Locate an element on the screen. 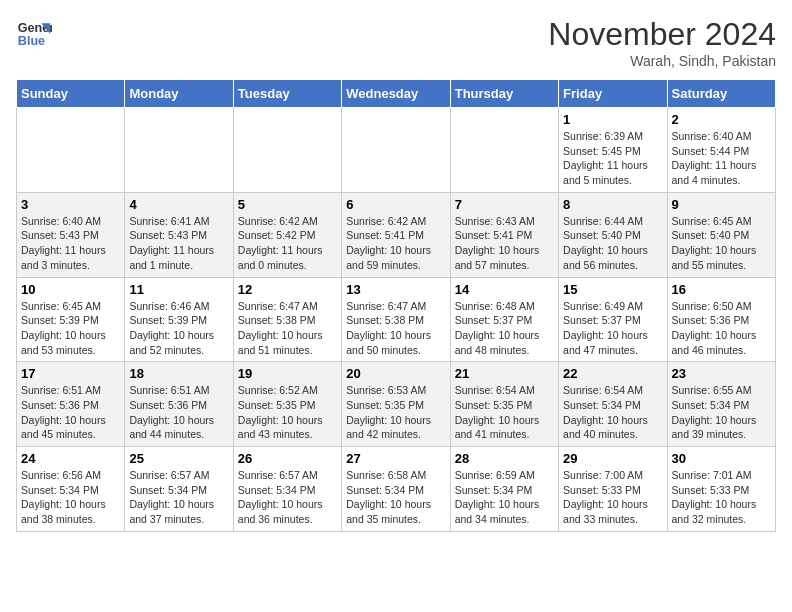 The image size is (792, 612). calendar-cell: 6Sunrise: 6:42 AM Sunset: 5:41 PM Daylig… is located at coordinates (396, 234).